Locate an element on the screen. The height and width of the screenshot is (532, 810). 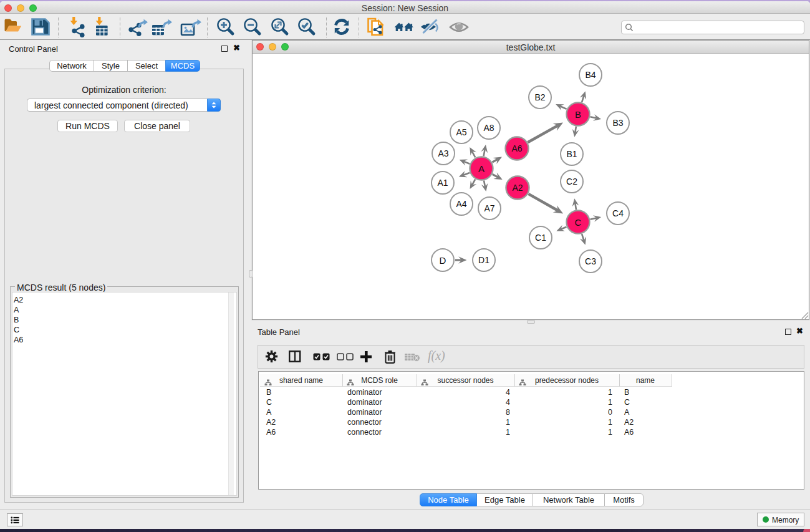
svg-text: B4 is located at coordinates (590, 75).